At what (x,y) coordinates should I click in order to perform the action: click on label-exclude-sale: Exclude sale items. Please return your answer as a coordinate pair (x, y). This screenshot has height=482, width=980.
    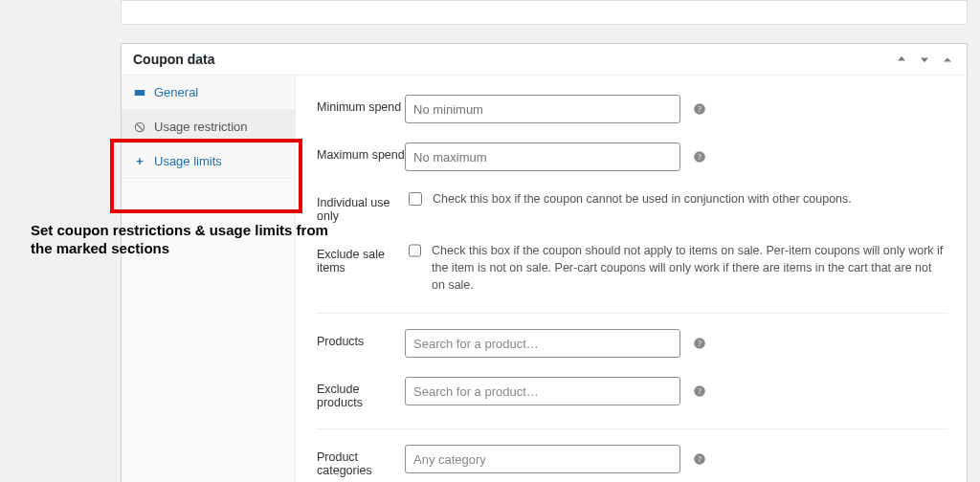
    Looking at the image, I should click on (361, 258).